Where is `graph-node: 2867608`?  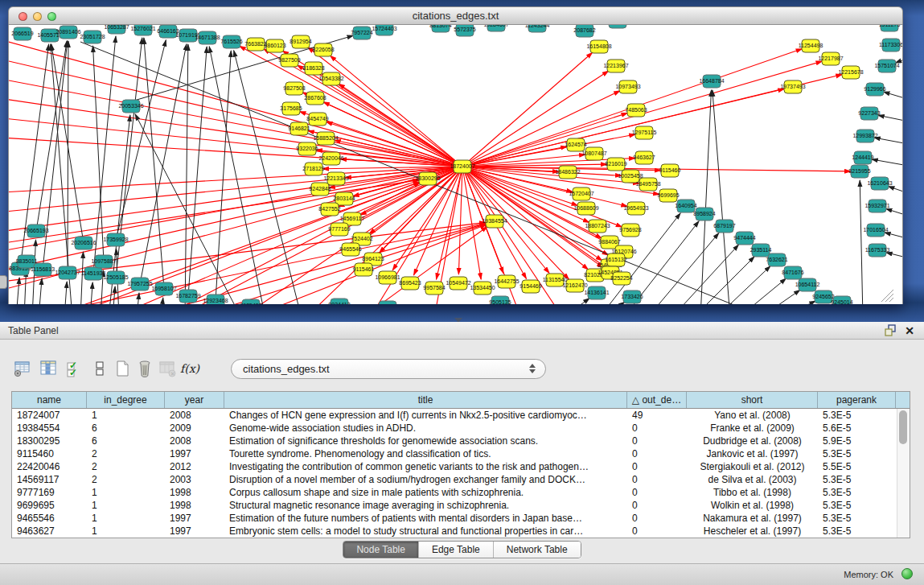
graph-node: 2867608 is located at coordinates (315, 98).